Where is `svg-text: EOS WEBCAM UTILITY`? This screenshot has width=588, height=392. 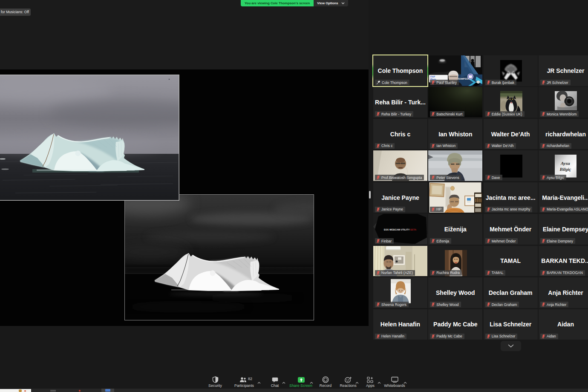
svg-text: EOS WEBCAM UTILITY is located at coordinates (397, 230).